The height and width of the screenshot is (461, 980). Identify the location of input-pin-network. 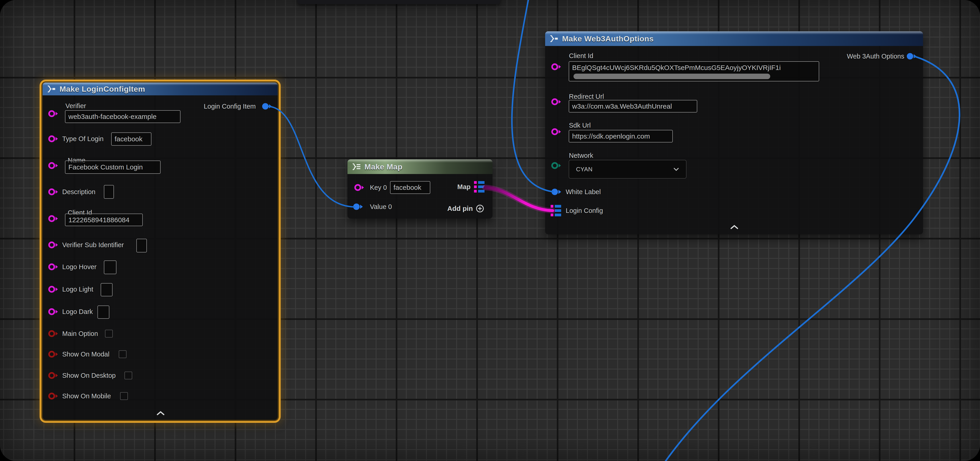
(556, 165).